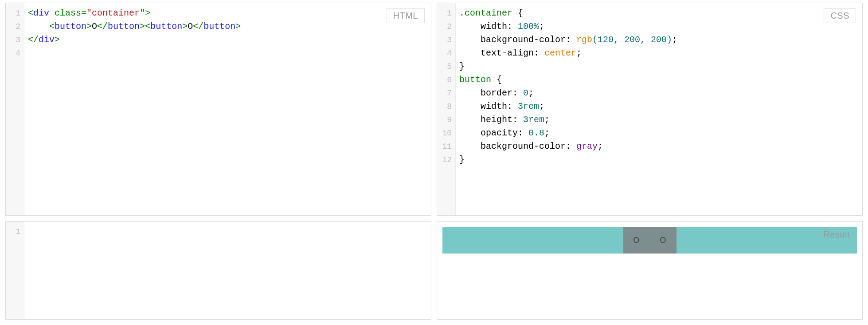 This screenshot has width=868, height=325. I want to click on html-gutter: 1 2 3 4, so click(15, 109).